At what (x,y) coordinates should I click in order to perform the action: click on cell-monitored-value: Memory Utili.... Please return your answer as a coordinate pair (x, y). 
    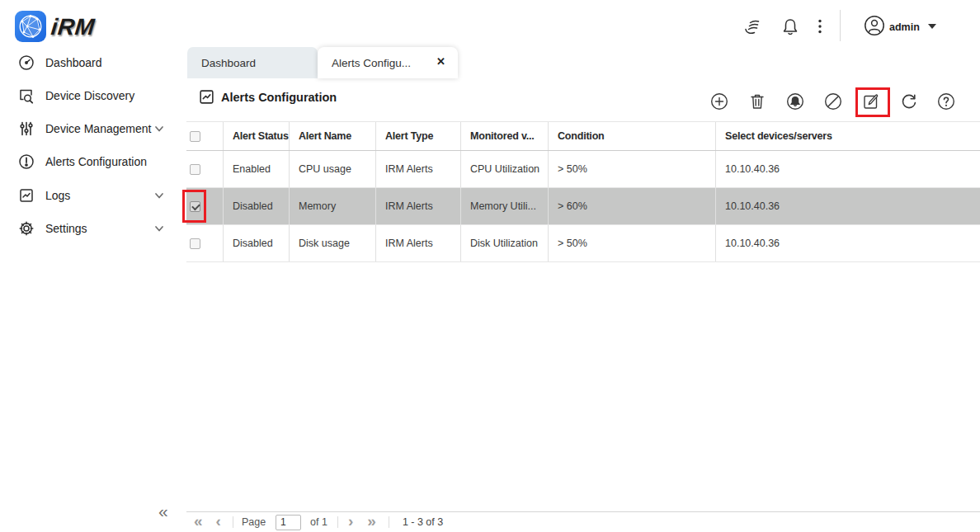
    Looking at the image, I should click on (504, 206).